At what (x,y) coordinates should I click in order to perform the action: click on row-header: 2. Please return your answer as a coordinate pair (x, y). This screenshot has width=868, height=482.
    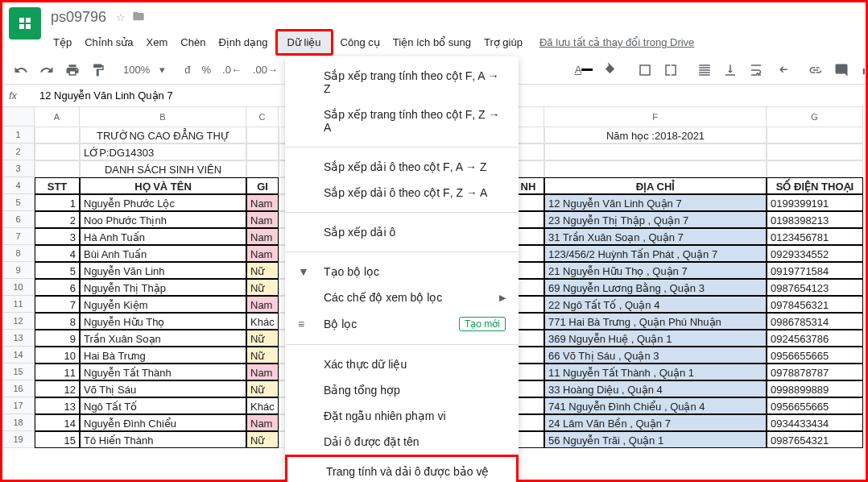
    Looking at the image, I should click on (19, 152).